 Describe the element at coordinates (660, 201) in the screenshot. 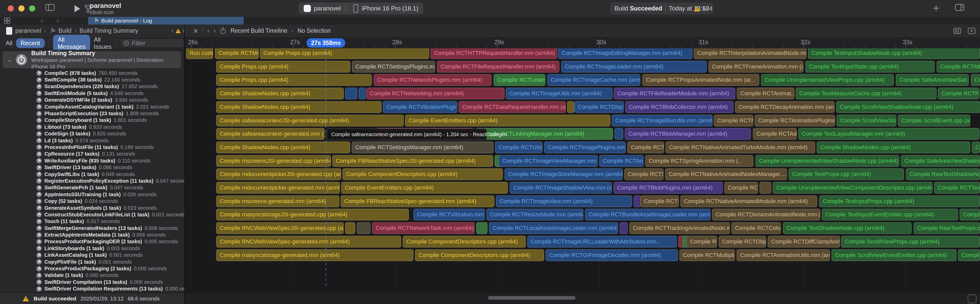

I see `task-bar: Compile RCTSub...` at that location.